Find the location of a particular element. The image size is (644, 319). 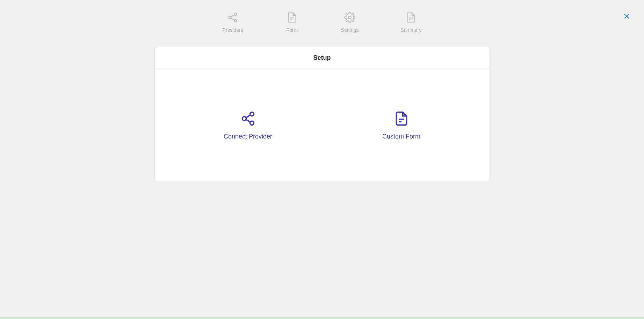

form-step-icon is located at coordinates (292, 17).